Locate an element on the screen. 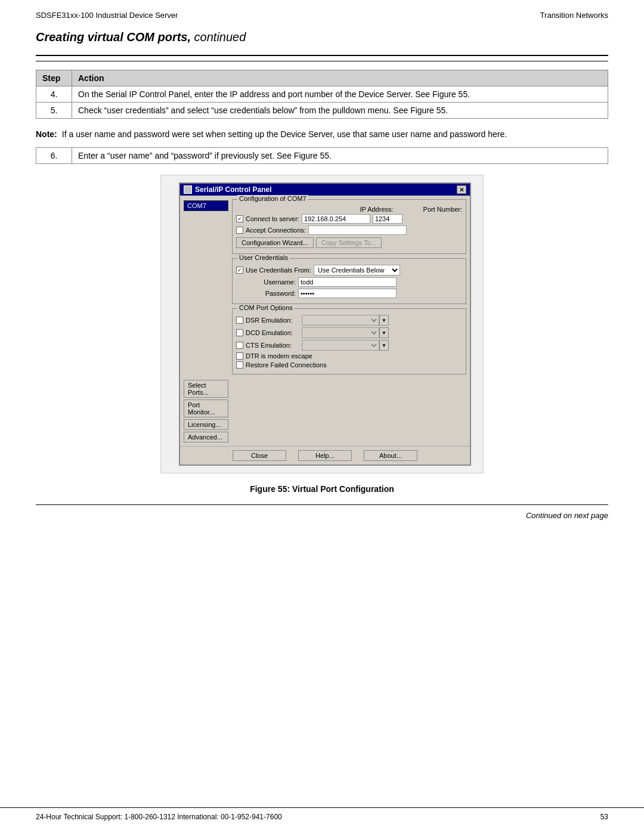 This screenshot has height=833, width=644. advanced-btn: Advanced... is located at coordinates (206, 437).